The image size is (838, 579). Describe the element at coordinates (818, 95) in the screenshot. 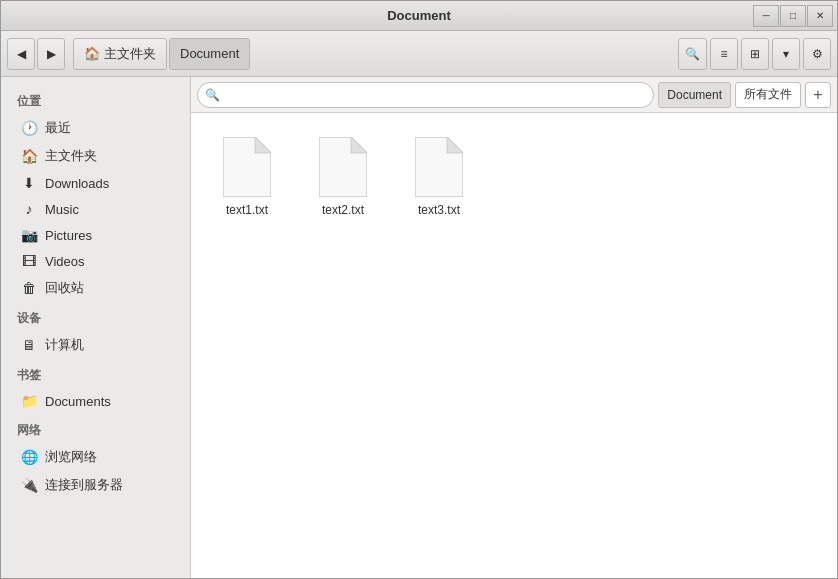

I see `add-button: +` at that location.